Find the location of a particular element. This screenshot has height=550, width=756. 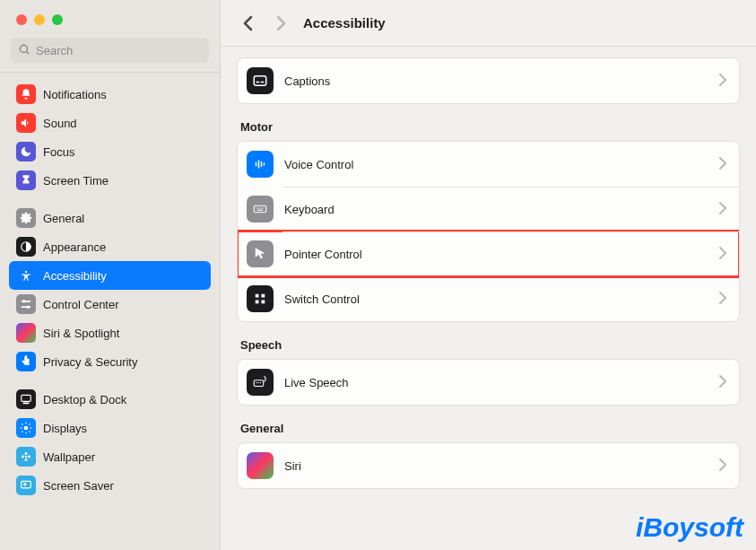

grid-icon is located at coordinates (260, 299).